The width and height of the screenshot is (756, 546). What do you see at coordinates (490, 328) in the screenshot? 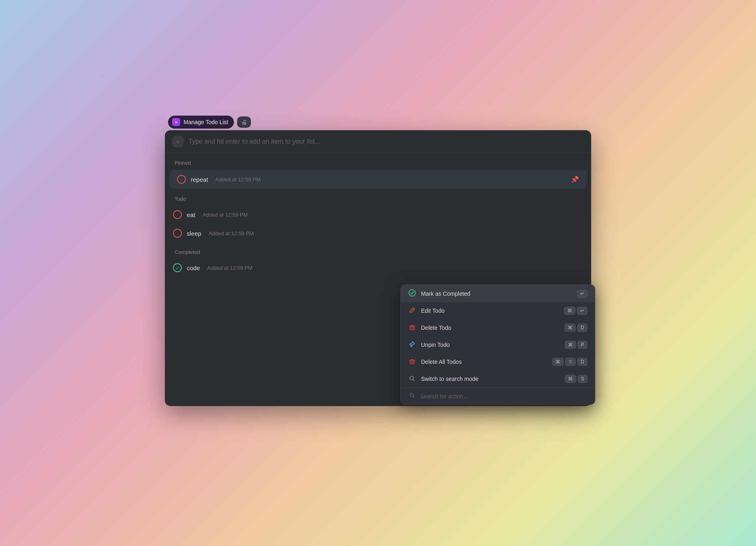
I see `menu-label-delete-todo: Delete Todo` at bounding box center [490, 328].